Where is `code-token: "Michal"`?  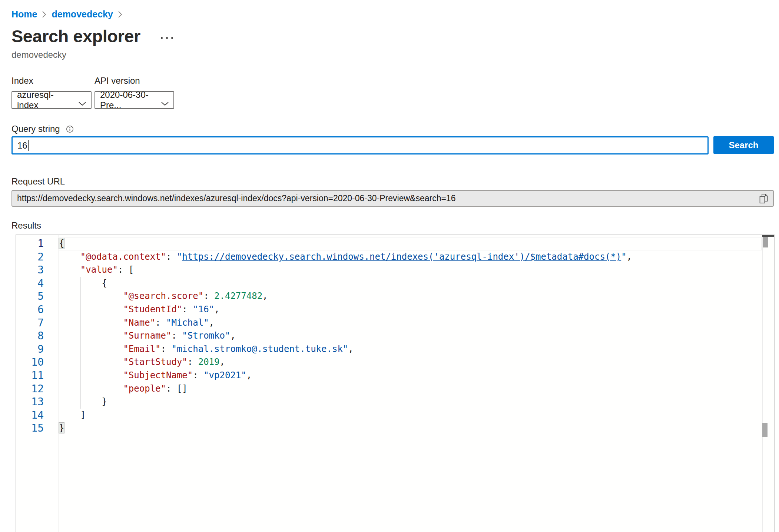 code-token: "Michal" is located at coordinates (188, 323).